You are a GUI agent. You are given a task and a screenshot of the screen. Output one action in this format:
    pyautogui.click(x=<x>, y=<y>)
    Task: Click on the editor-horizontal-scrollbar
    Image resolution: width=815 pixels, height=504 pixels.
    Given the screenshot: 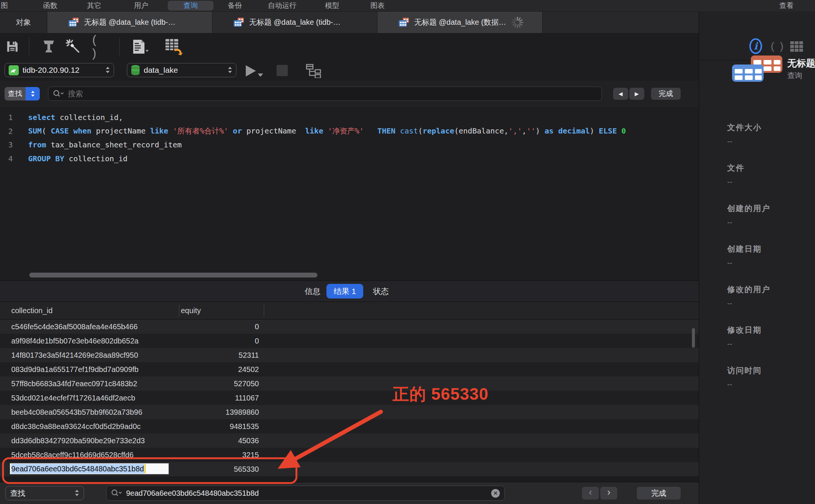 What is the action you would take?
    pyautogui.click(x=173, y=275)
    